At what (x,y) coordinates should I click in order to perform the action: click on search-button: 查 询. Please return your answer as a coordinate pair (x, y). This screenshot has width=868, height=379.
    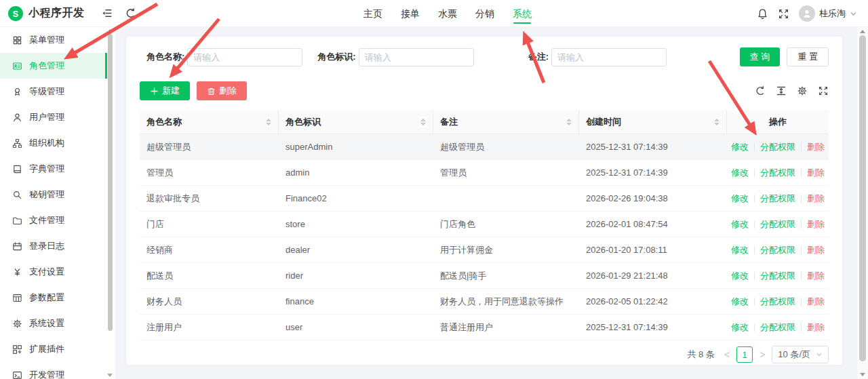
    Looking at the image, I should click on (760, 57).